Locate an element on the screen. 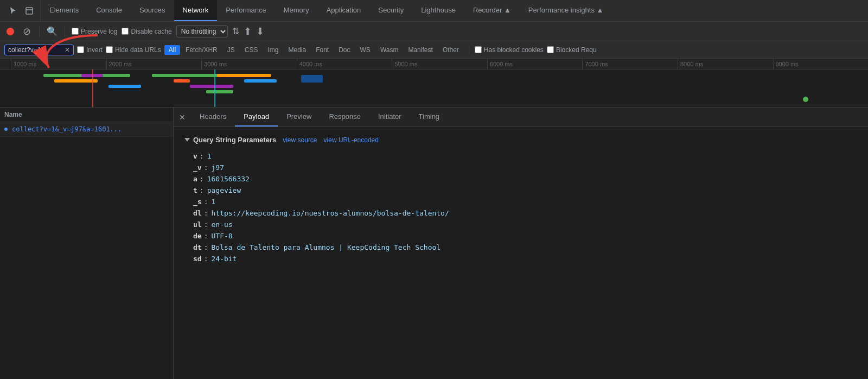 Image resolution: width=868 pixels, height=379 pixels. tab-elements: Elements is located at coordinates (64, 11).